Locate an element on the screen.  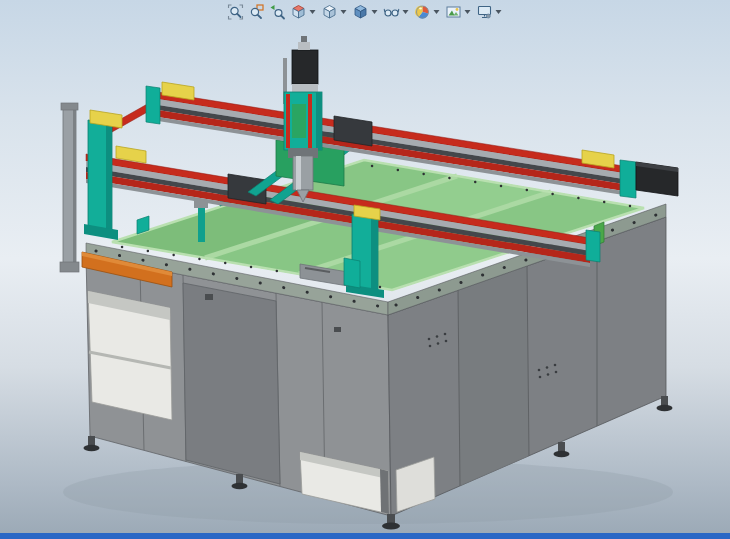
z-rail-right is located at coordinates (310, 121).